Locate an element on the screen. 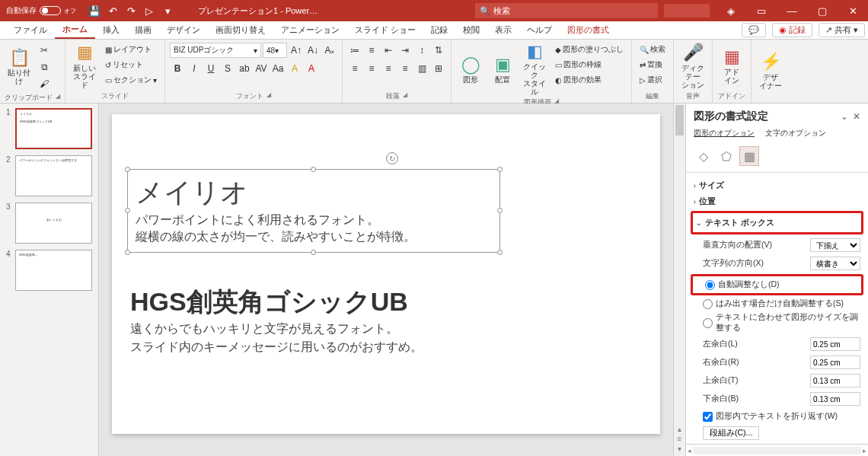 The height and width of the screenshot is (456, 868). shape-outline-button: ▭ 図形の枠線 is located at coordinates (589, 65).